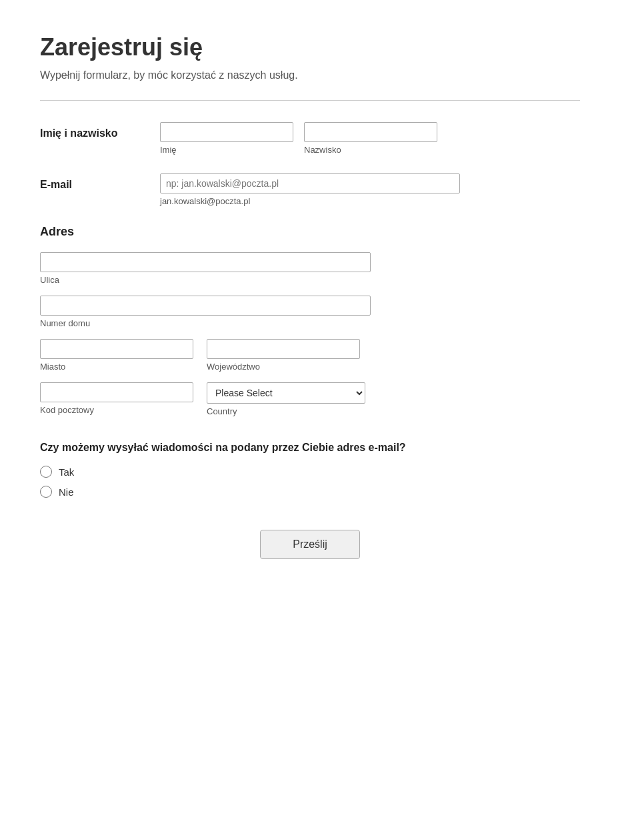  Describe the element at coordinates (67, 492) in the screenshot. I see `radio-no-label: Nie` at that location.